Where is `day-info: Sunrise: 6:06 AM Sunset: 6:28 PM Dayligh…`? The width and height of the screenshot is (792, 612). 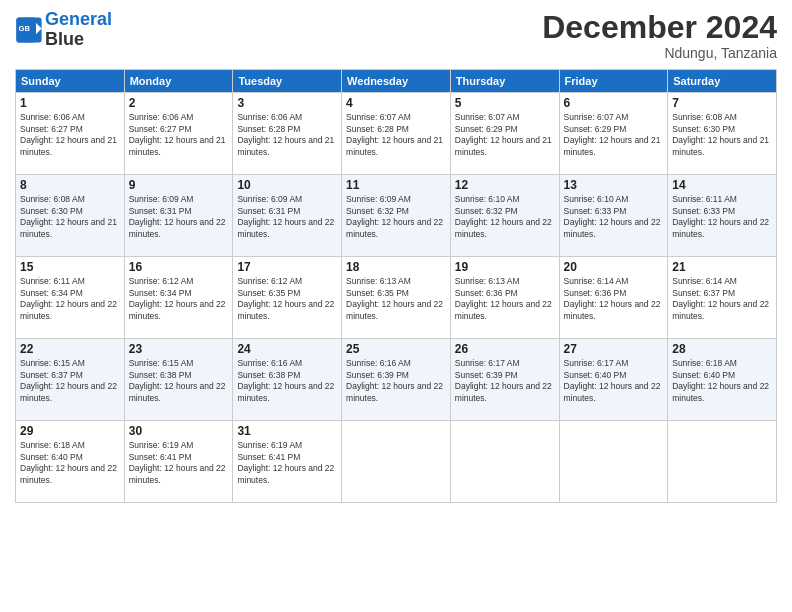
day-info: Sunrise: 6:06 AM Sunset: 6:28 PM Dayligh… is located at coordinates (287, 135).